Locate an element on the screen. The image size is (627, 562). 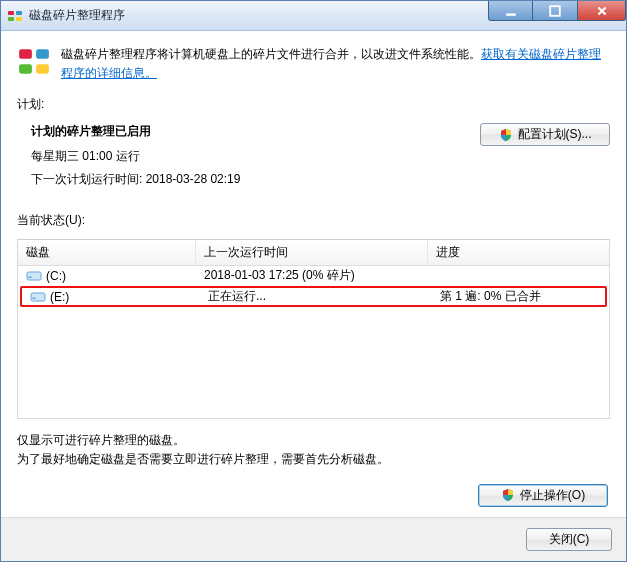
progress-cell: 第 1 遍: 0% 已合并 is located at coordinates (518, 296).